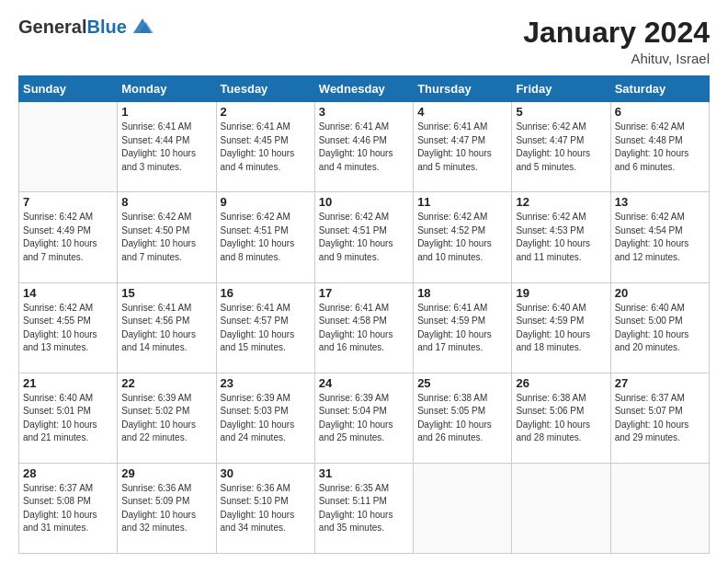 This screenshot has width=728, height=563. I want to click on day-number: 29, so click(166, 473).